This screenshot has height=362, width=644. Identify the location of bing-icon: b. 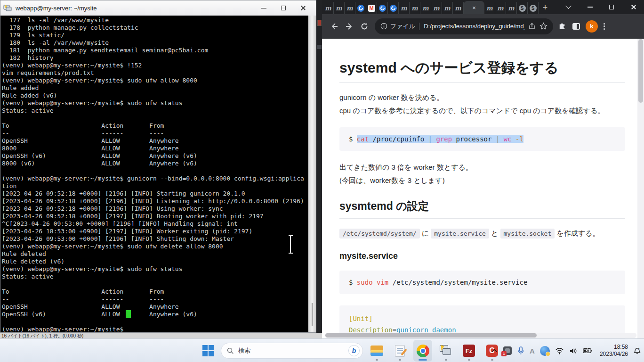
(354, 351).